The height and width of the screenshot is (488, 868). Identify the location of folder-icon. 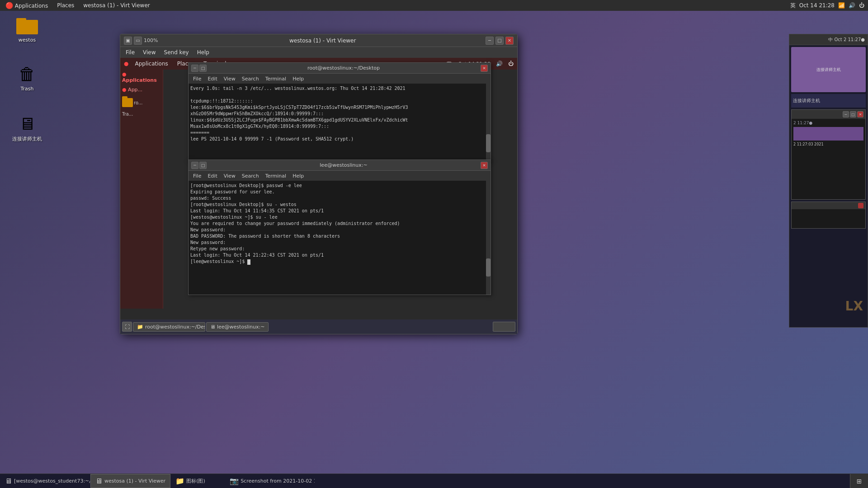
(27, 25).